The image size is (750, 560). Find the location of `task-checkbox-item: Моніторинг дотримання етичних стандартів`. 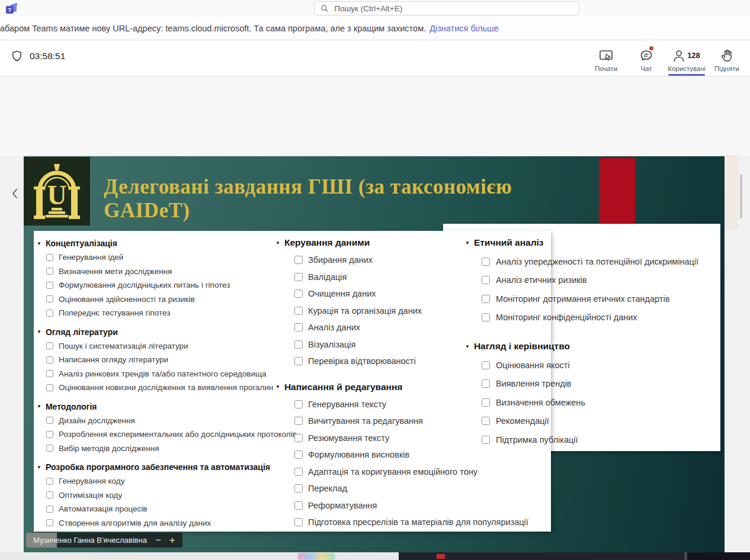

task-checkbox-item: Моніторинг дотримання етичних стандартів is located at coordinates (595, 299).